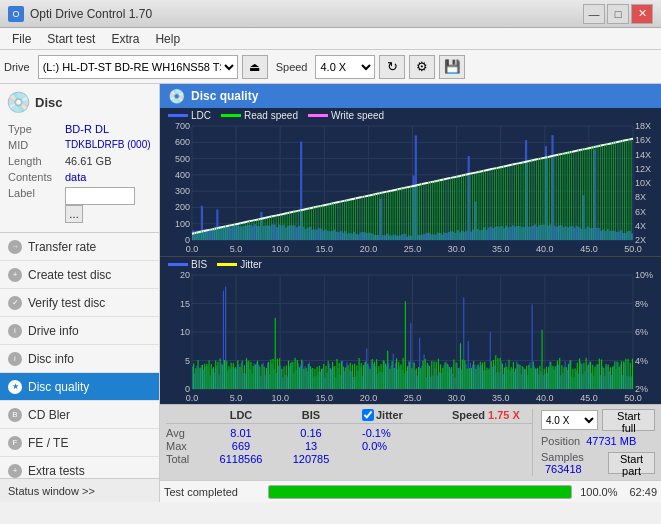 This screenshot has width=661, height=524. Describe the element at coordinates (276, 116) in the screenshot. I see `chart-top-legend: LDC Read speed Write speed` at that location.